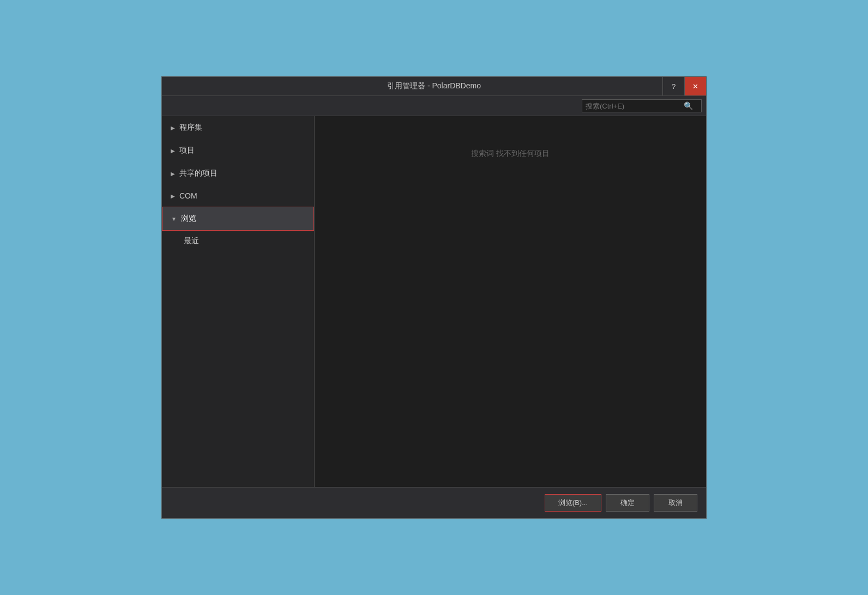  I want to click on arrow-icon-com: ▶, so click(173, 196).